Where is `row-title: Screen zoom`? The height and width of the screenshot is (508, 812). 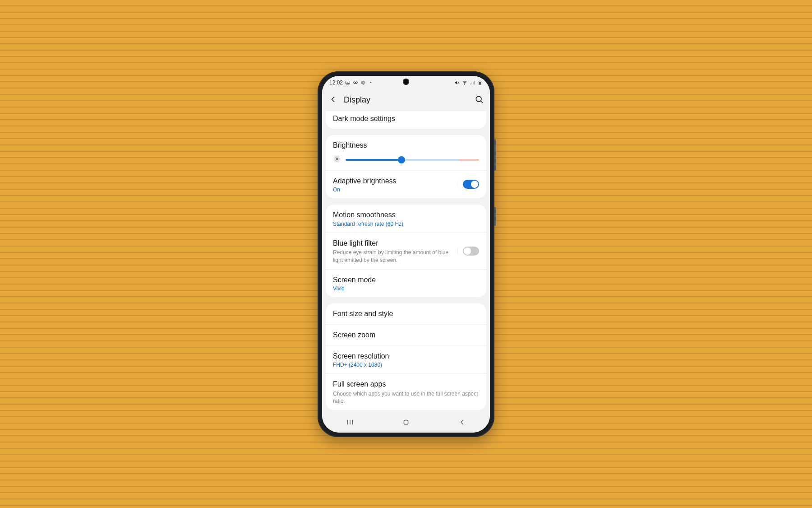 row-title: Screen zoom is located at coordinates (406, 335).